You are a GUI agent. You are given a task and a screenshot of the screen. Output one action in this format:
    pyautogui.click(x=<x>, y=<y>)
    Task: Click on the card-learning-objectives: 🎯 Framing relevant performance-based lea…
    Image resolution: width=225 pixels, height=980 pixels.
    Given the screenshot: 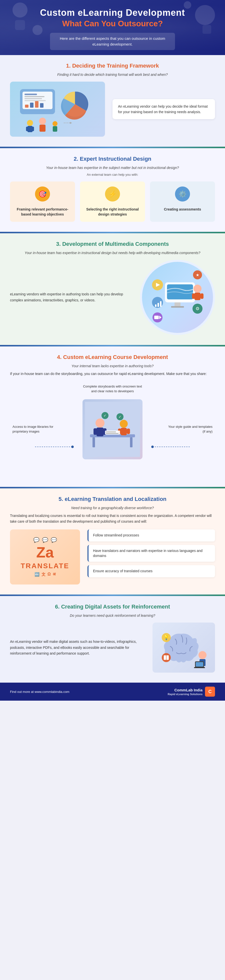 What is the action you would take?
    pyautogui.click(x=43, y=202)
    